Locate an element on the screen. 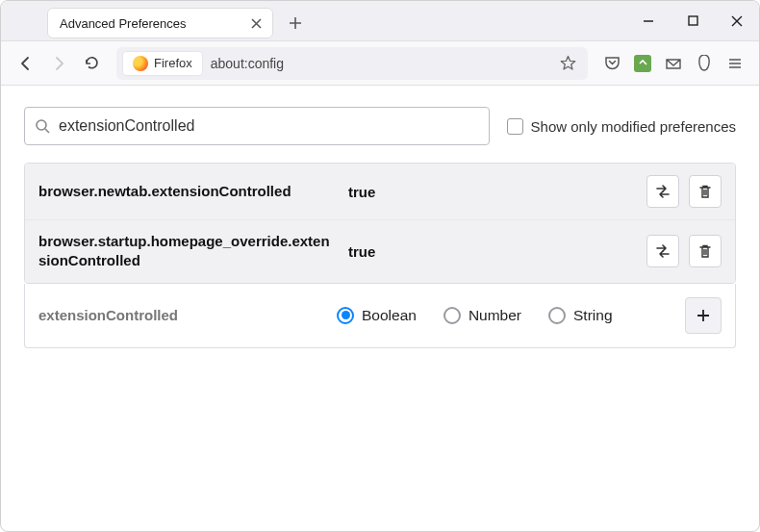  new-pref-row: extensionControlled Boolean Number Strin… is located at coordinates (380, 316).